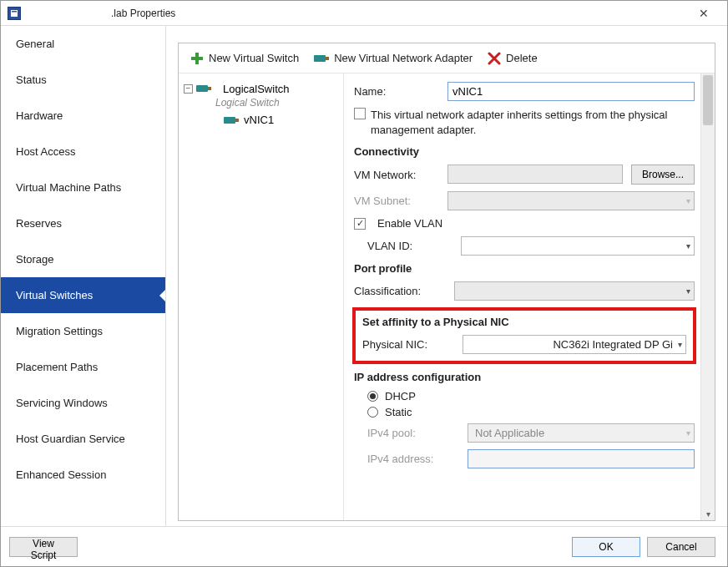 Image resolution: width=728 pixels, height=567 pixels. What do you see at coordinates (708, 514) in the screenshot?
I see `scroll-down-icon: ▾` at bounding box center [708, 514].